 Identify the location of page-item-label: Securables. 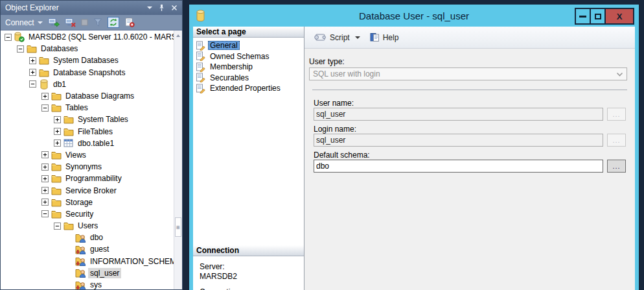
(229, 78).